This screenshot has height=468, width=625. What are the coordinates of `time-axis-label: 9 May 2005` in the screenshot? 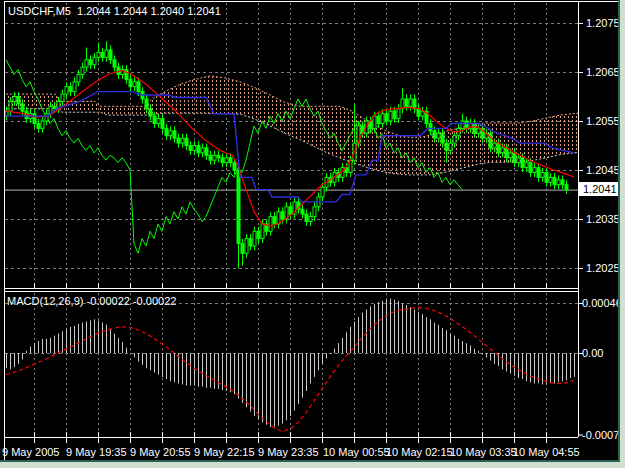 It's located at (30, 452).